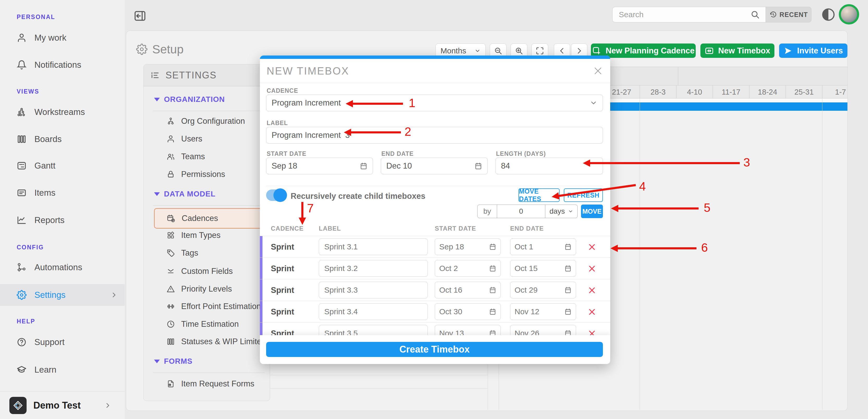 The width and height of the screenshot is (868, 419). What do you see at coordinates (207, 342) in the screenshot?
I see `settings-item-statuses-wip-limiters: Statuses & WIP Limiters` at bounding box center [207, 342].